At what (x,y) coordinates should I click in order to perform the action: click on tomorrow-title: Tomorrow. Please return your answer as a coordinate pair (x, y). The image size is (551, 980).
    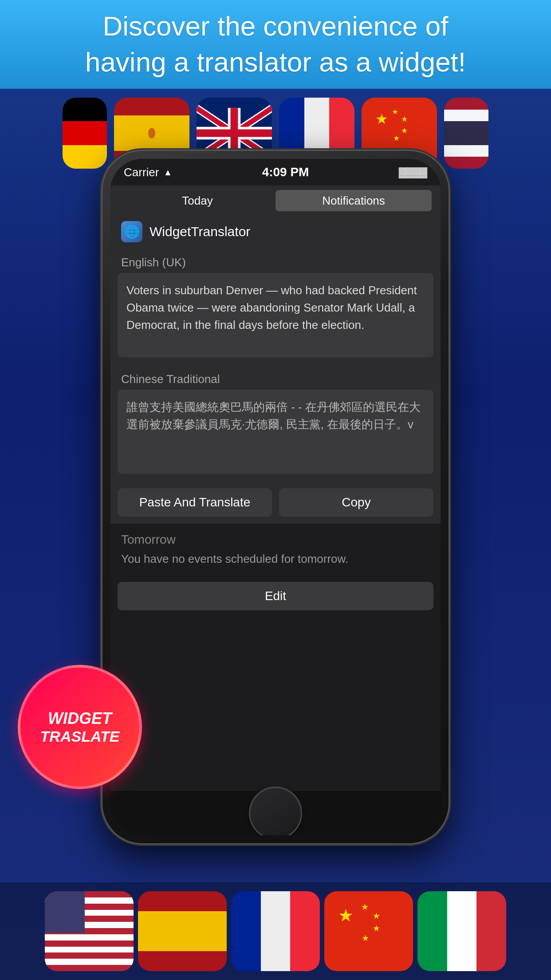
    Looking at the image, I should click on (276, 540).